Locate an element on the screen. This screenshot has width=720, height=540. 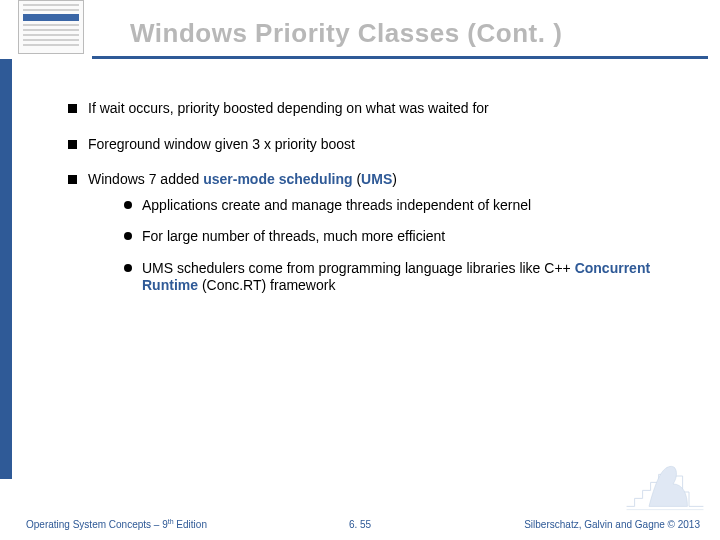
bullet-2: Foreground window given 3 x priority boo… is located at coordinates (375, 145).